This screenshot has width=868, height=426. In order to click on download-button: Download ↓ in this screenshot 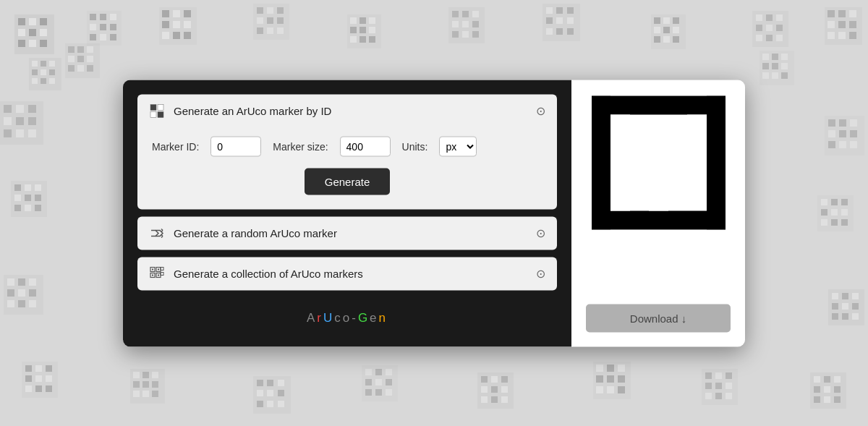, I will do `click(658, 318)`.